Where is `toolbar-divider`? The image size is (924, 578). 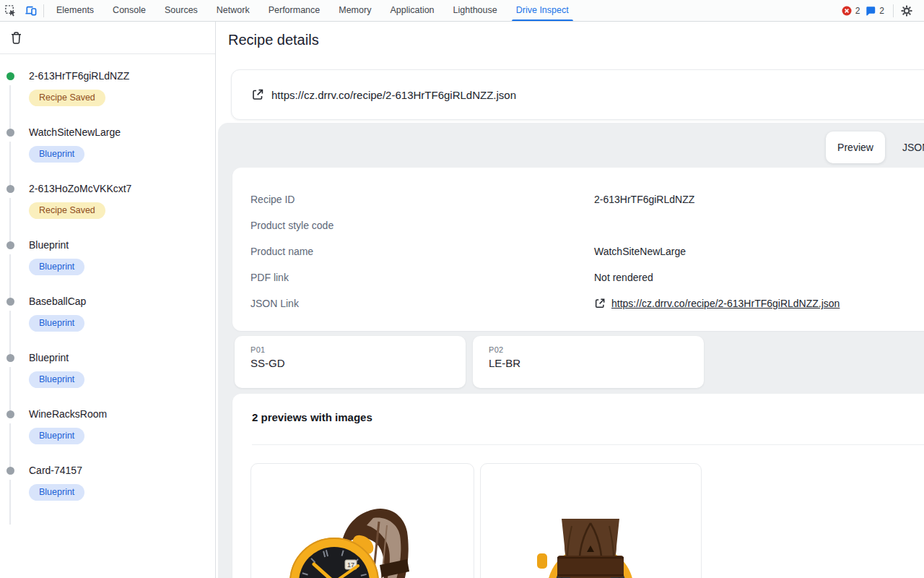 toolbar-divider is located at coordinates (43, 11).